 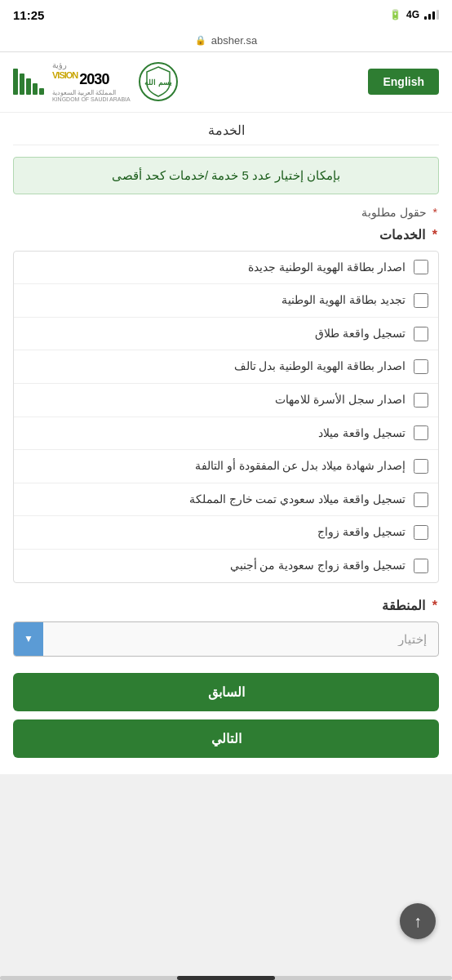 What do you see at coordinates (413, 15) in the screenshot?
I see `network-label: 4G` at bounding box center [413, 15].